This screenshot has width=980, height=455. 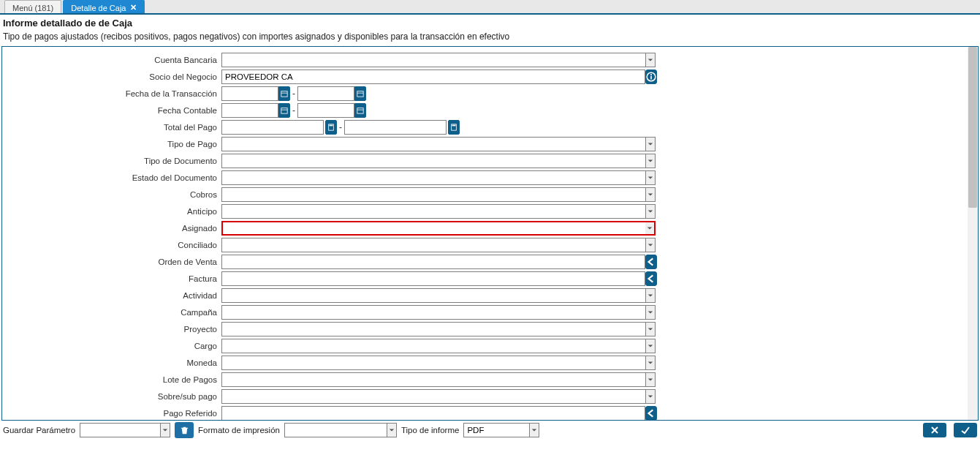 I want to click on tab-menu-label: Menú (181), so click(x=33, y=8).